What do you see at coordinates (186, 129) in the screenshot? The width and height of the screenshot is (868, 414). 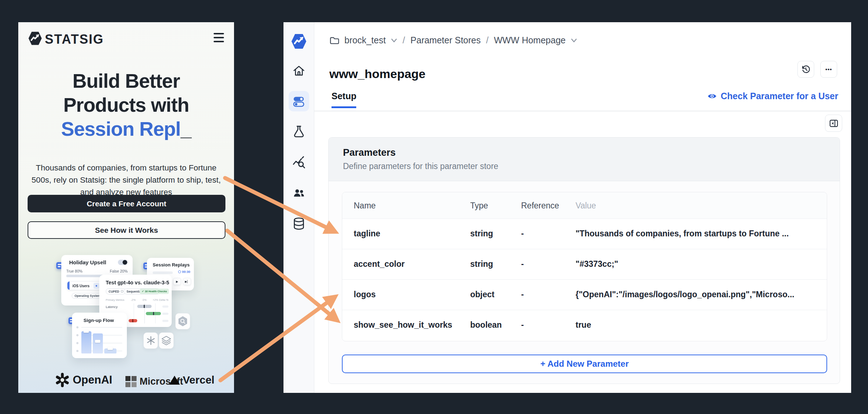 I see `typing-cursor: _` at bounding box center [186, 129].